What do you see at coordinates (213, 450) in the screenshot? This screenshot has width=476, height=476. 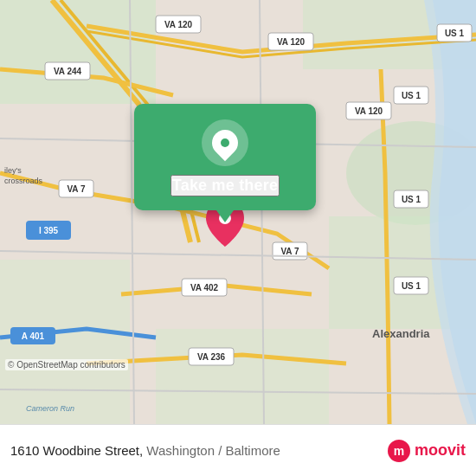 I see `address-city: Washington / Baltimore` at bounding box center [213, 450].